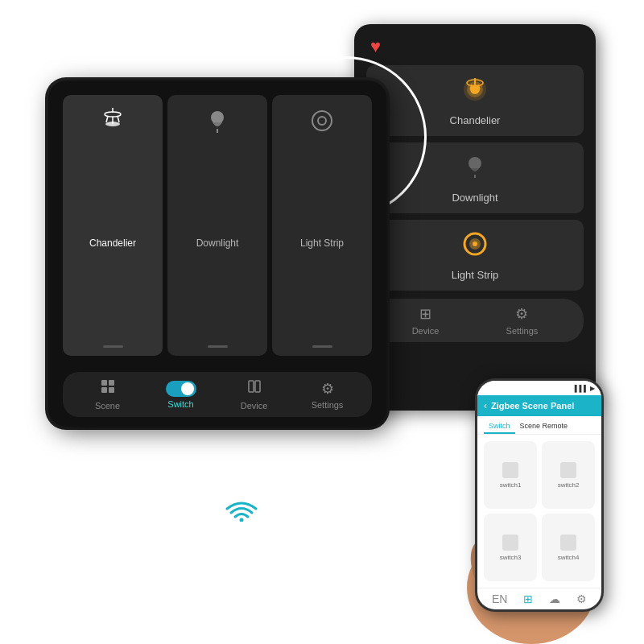  What do you see at coordinates (113, 124) in the screenshot?
I see `chandelier-card-icon` at bounding box center [113, 124].